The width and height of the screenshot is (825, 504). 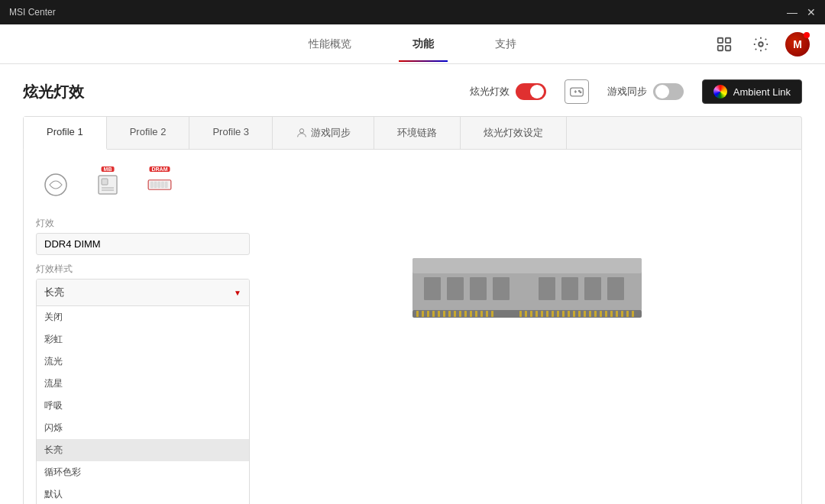 What do you see at coordinates (761, 44) in the screenshot?
I see `nav-icons: M` at bounding box center [761, 44].